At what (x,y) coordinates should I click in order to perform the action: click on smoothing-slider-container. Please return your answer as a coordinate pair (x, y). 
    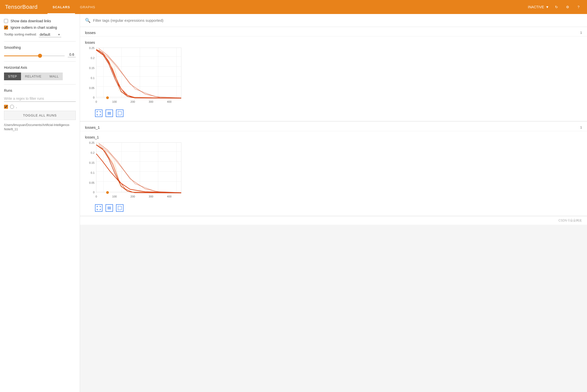
    Looking at the image, I should click on (34, 55).